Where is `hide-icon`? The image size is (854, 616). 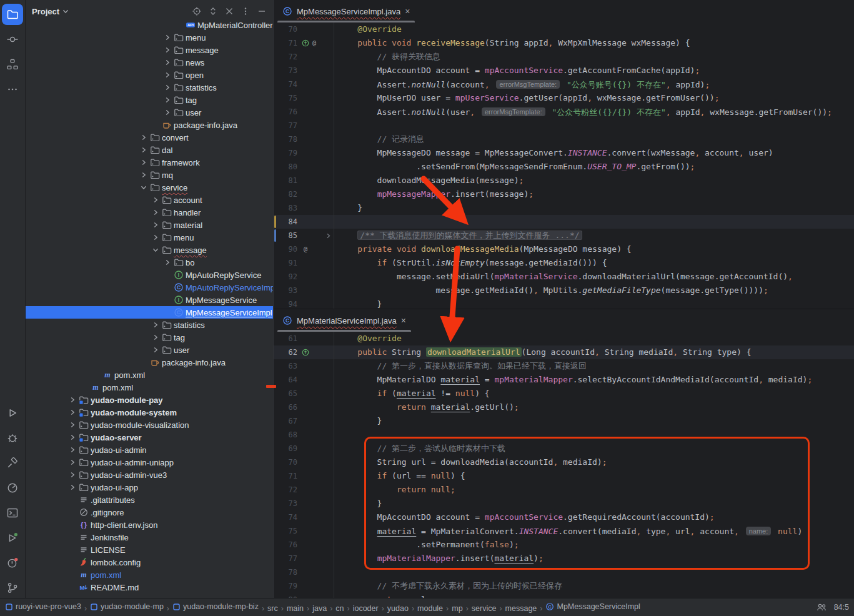
hide-icon is located at coordinates (262, 11).